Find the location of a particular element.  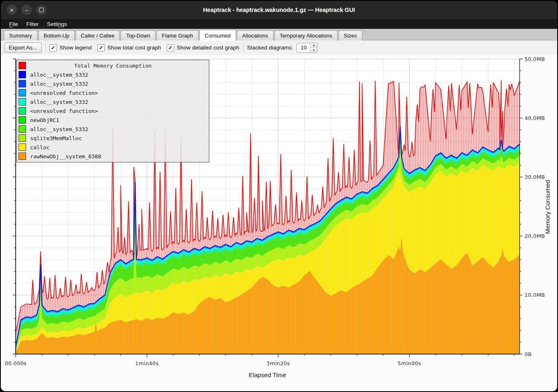

window-controls: ✕ – is located at coordinates (26, 10).